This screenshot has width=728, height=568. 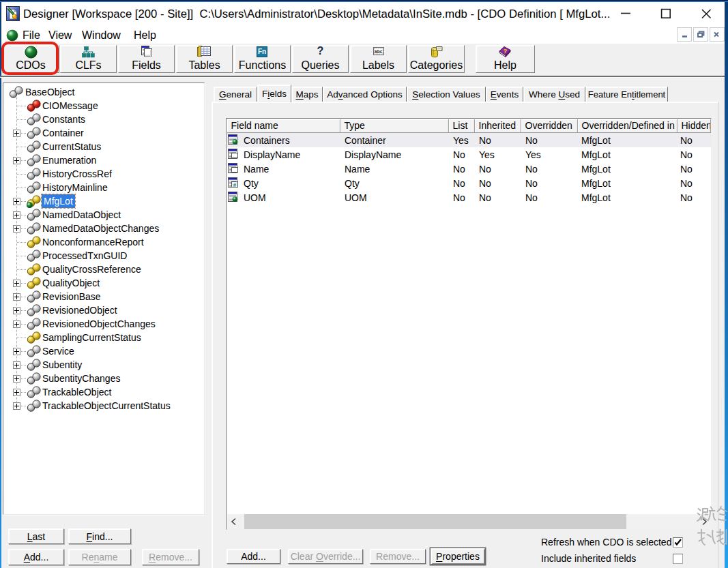 I want to click on svg-text: abc, so click(x=379, y=52).